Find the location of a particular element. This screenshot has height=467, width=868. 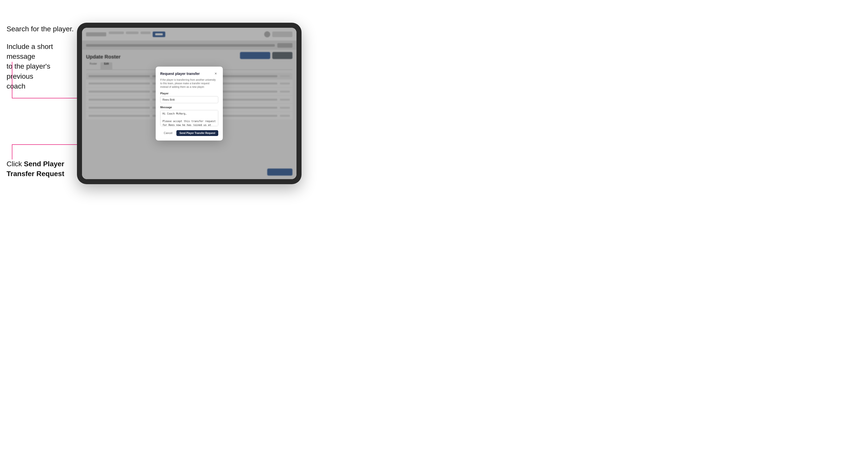

player-field-label: Player is located at coordinates (189, 94).